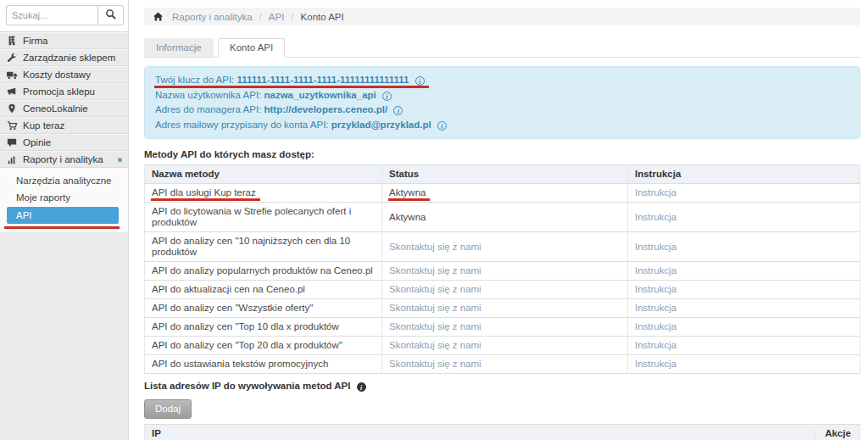  Describe the element at coordinates (64, 58) in the screenshot. I see `sidebar-item-zarzadzanie-sklepem: Zarządzanie sklepem` at that location.